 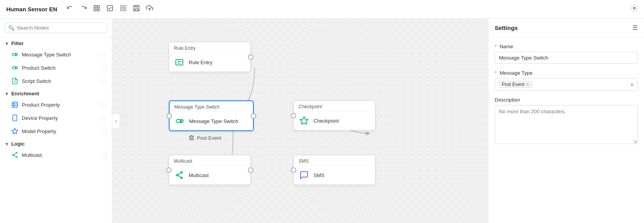 What do you see at coordinates (304, 175) in the screenshot?
I see `sms-icon` at bounding box center [304, 175].